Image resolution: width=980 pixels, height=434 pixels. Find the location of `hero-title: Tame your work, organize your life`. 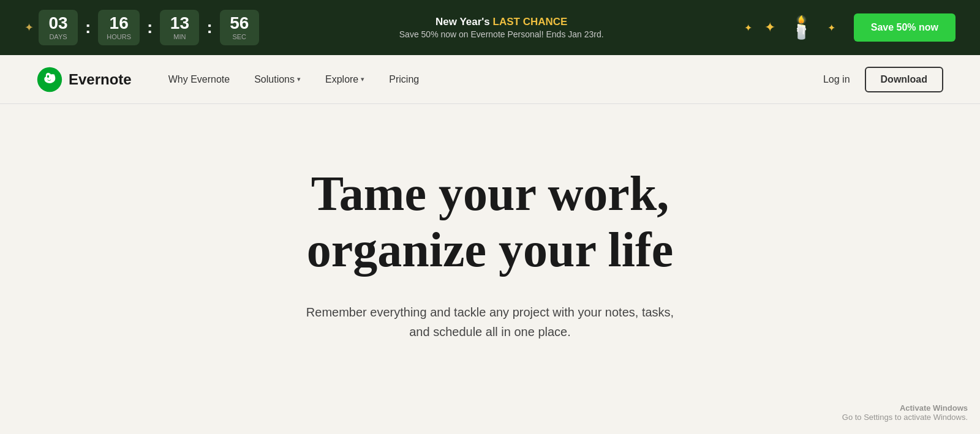

hero-title: Tame your work, organize your life is located at coordinates (490, 222).